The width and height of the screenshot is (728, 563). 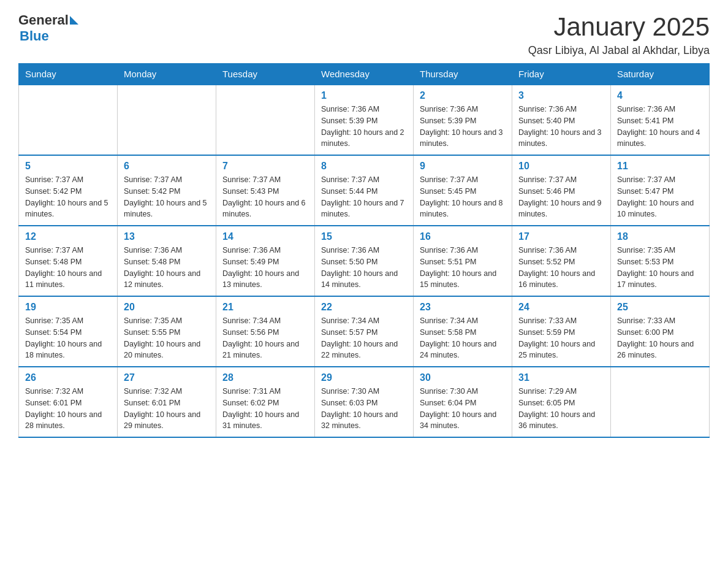 I want to click on calendar-week-2: 5Sunrise: 7:37 AM Sunset: 5:42 PM Daylig…, so click(x=364, y=190).